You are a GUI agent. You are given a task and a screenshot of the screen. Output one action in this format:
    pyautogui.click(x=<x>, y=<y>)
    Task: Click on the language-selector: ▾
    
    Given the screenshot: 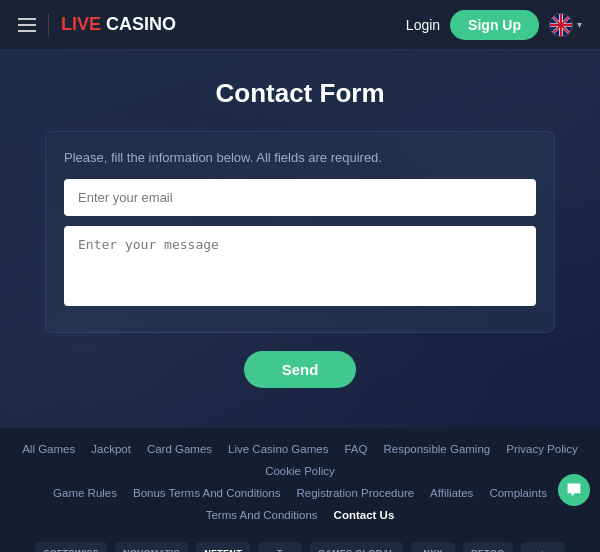 What is the action you would take?
    pyautogui.click(x=566, y=25)
    